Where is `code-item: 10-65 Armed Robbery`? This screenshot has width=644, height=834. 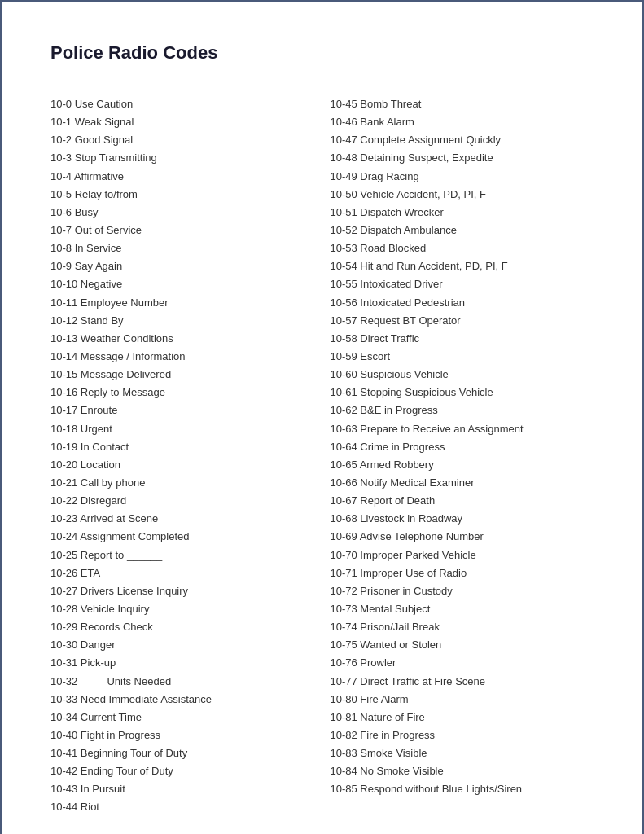
code-item: 10-65 Armed Robbery is located at coordinates (462, 465).